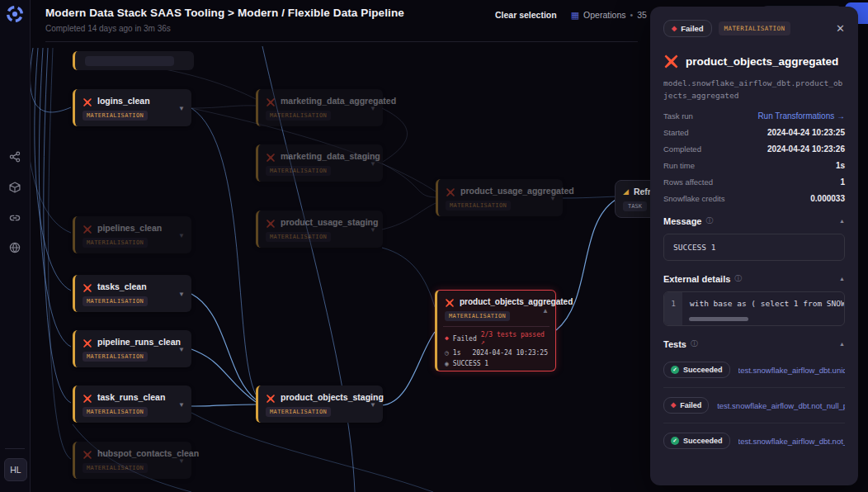 This screenshot has width=868, height=492. Describe the element at coordinates (132, 348) in the screenshot. I see `node-pipeline-runs-clean: pipeline_runs_clean MATERIALISATION ▼` at that location.